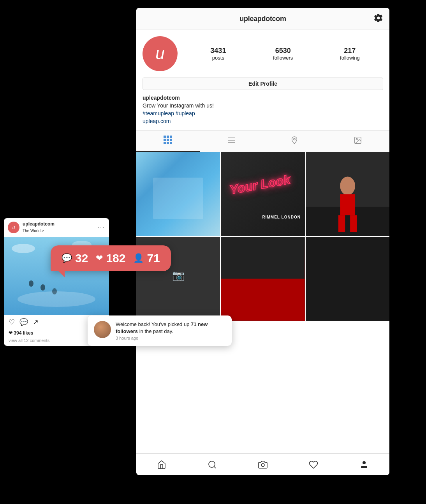 This screenshot has height=504, width=426. I want to click on profile-section: u 3431 posts 6530 followers 217 followin…, so click(263, 80).